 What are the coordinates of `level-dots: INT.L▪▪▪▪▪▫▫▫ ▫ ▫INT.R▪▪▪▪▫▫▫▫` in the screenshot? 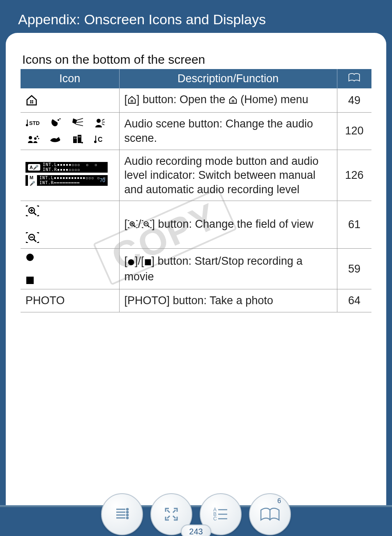 It's located at (74, 168).